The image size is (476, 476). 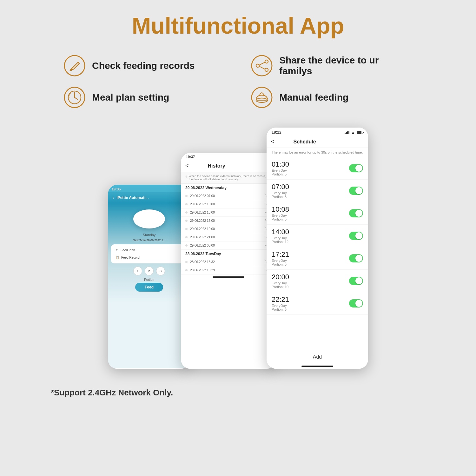 I want to click on schedule-time: 14:00, so click(x=310, y=232).